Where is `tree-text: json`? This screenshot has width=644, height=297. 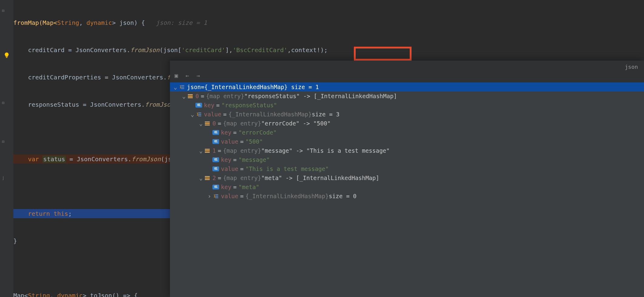 tree-text: json is located at coordinates (194, 87).